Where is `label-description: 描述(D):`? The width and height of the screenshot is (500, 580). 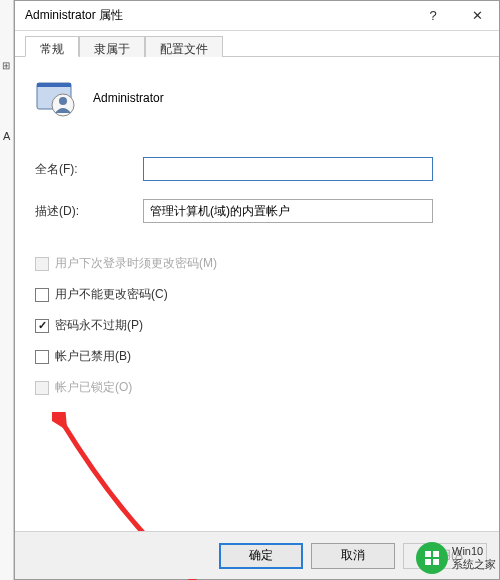
label-description: 描述(D): is located at coordinates (89, 212).